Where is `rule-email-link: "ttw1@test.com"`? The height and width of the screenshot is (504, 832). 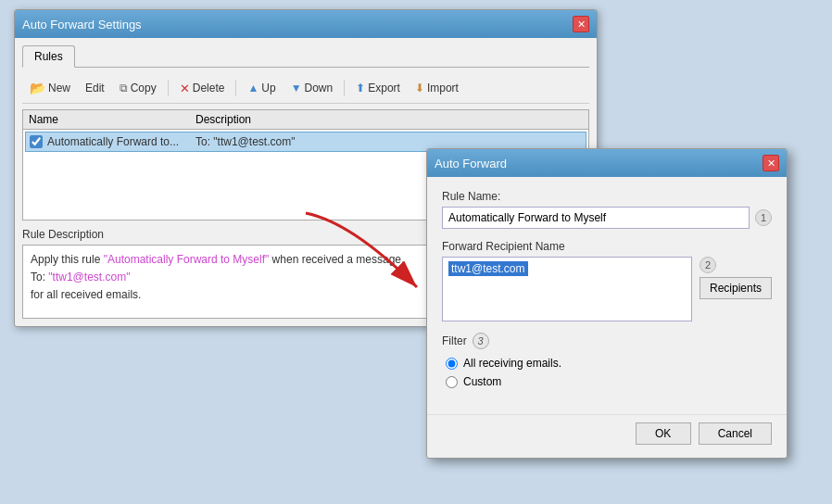 rule-email-link: "ttw1@test.com" is located at coordinates (89, 277).